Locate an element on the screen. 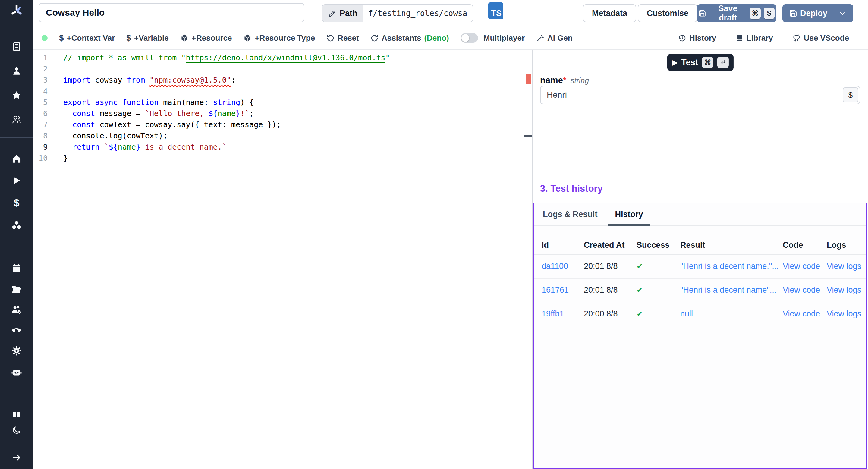 This screenshot has width=868, height=469. user-icon is located at coordinates (17, 71).